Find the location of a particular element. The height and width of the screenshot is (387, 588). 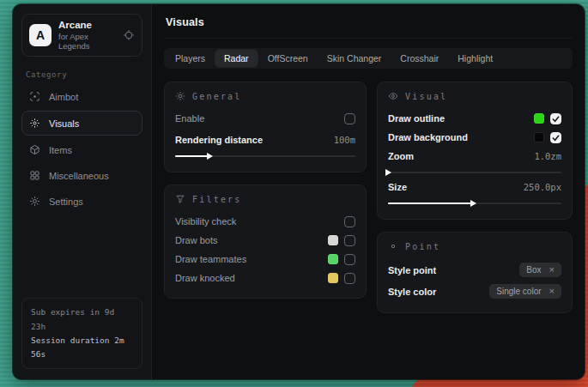

grid-icon is located at coordinates (34, 175).